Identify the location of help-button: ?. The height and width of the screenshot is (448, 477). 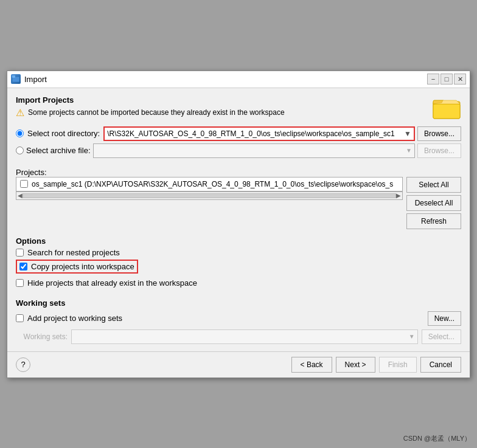
(23, 365).